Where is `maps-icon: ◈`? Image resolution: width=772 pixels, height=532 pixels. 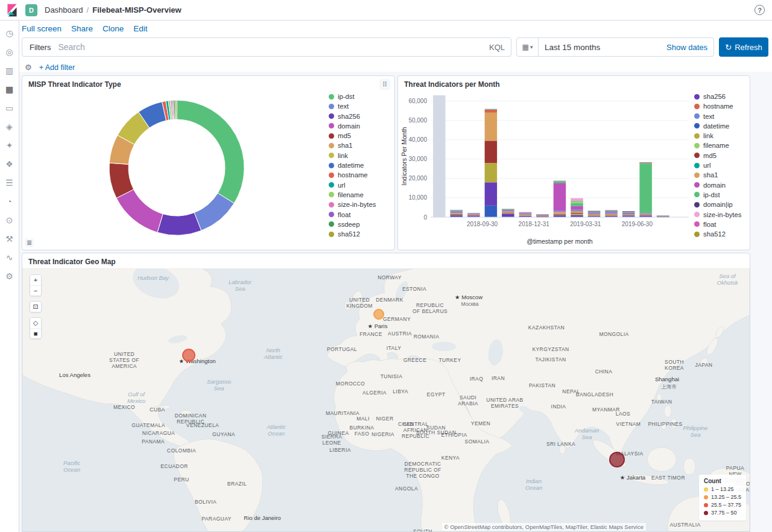
maps-icon: ◈ is located at coordinates (10, 127).